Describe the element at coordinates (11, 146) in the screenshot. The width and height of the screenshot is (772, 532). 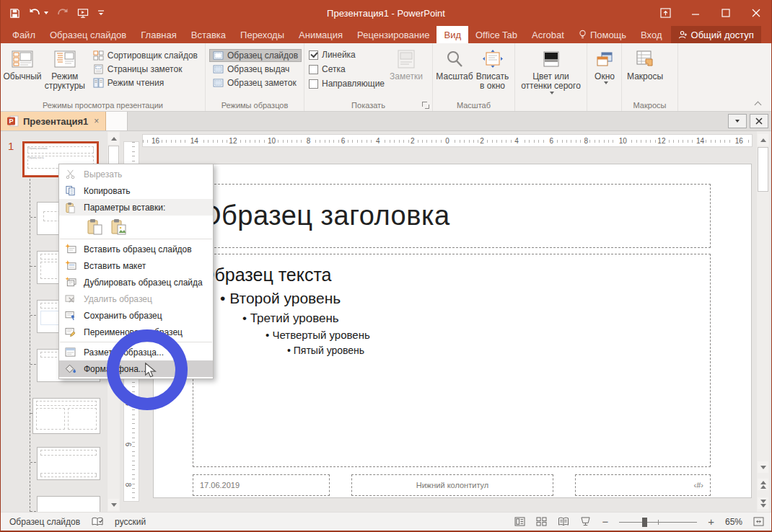
I see `master-slide-number: 1` at that location.